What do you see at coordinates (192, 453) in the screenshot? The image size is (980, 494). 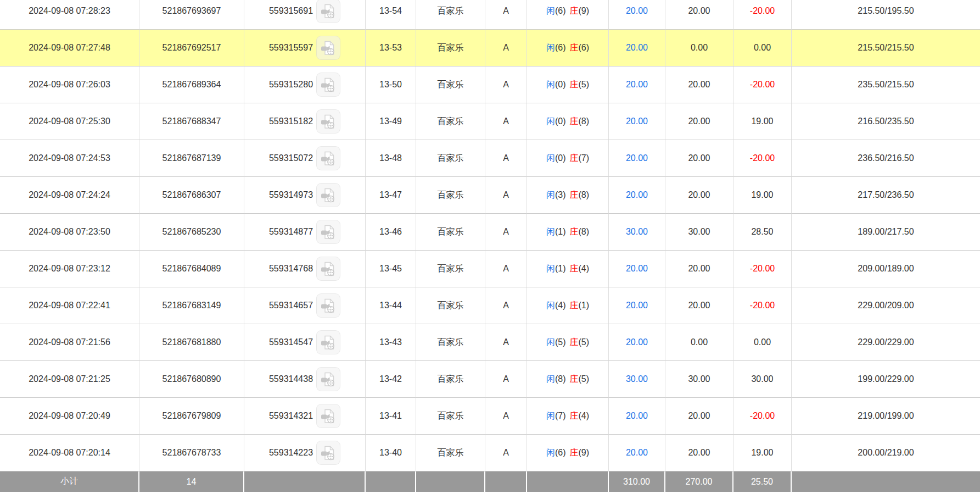 I see `order-no-cell: 521867678733` at bounding box center [192, 453].